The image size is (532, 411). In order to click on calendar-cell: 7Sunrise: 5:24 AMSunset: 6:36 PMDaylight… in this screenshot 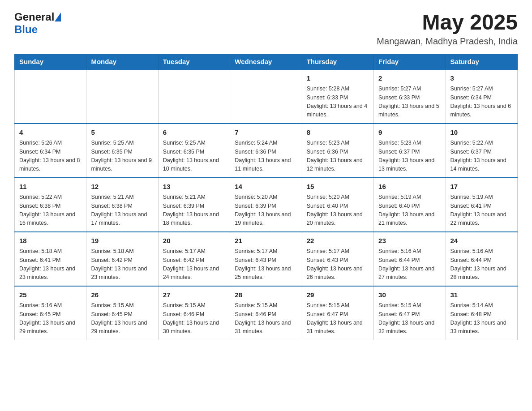, I will do `click(266, 150)`.